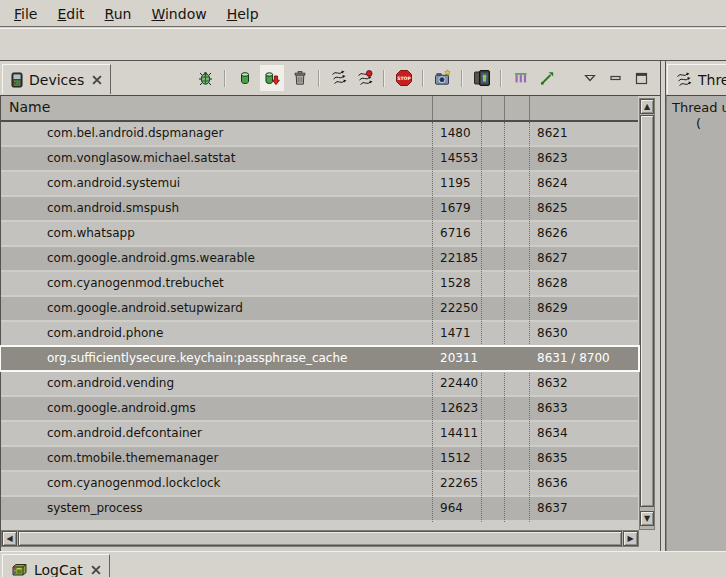 The height and width of the screenshot is (577, 726). I want to click on scroll-down-arrow-icon: ▼, so click(647, 518).